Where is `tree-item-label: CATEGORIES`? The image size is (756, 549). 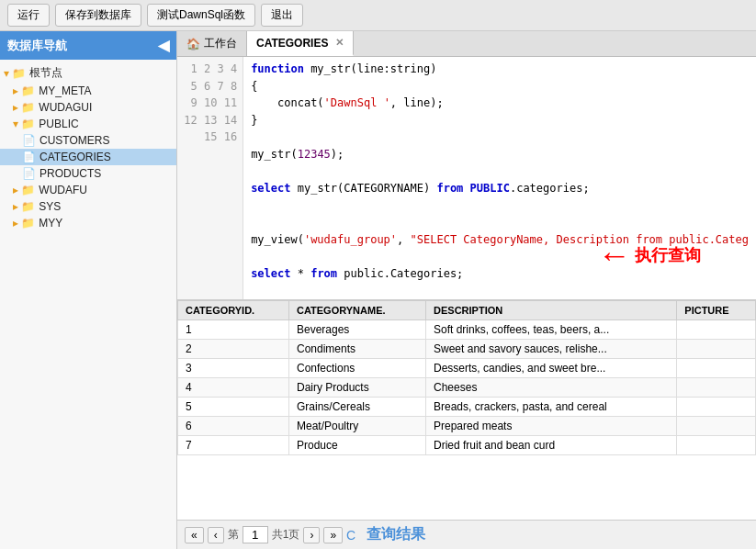 tree-item-label: CATEGORIES is located at coordinates (75, 157).